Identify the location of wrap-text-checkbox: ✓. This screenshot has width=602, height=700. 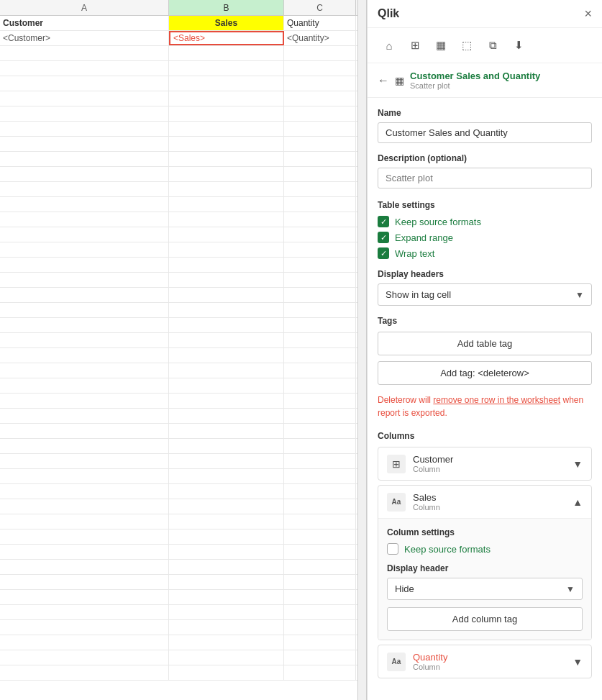
(383, 253).